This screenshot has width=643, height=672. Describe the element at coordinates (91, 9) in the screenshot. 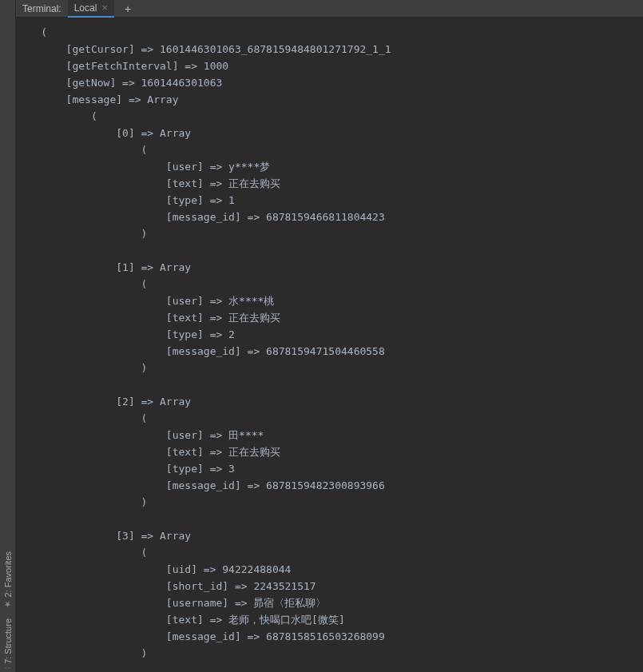

I see `terminal-tab-local: Local ×` at that location.